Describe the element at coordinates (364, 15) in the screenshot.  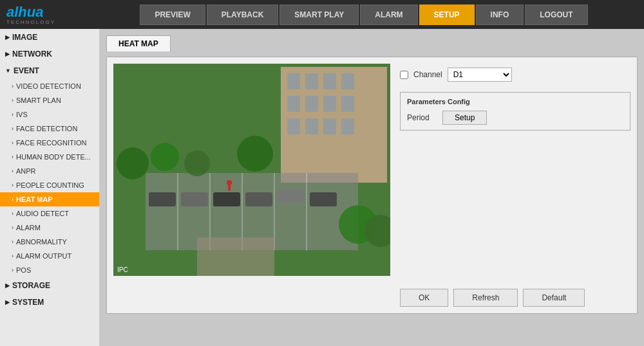
I see `nav-tabs: PREVIEW PLAYBACK SMART PLAY ALARM SETUP …` at that location.